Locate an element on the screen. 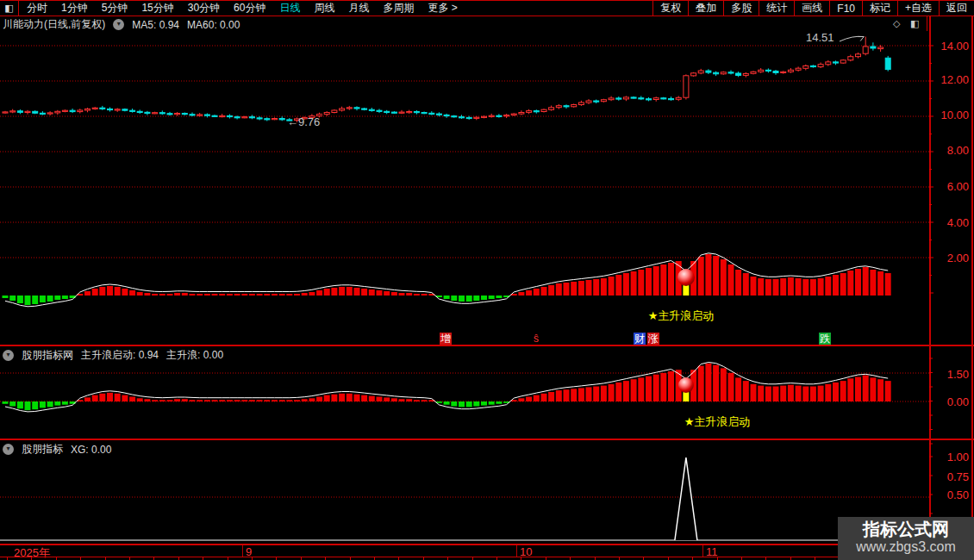 This screenshot has height=560, width=974. header-divider is located at coordinates (927, 23).